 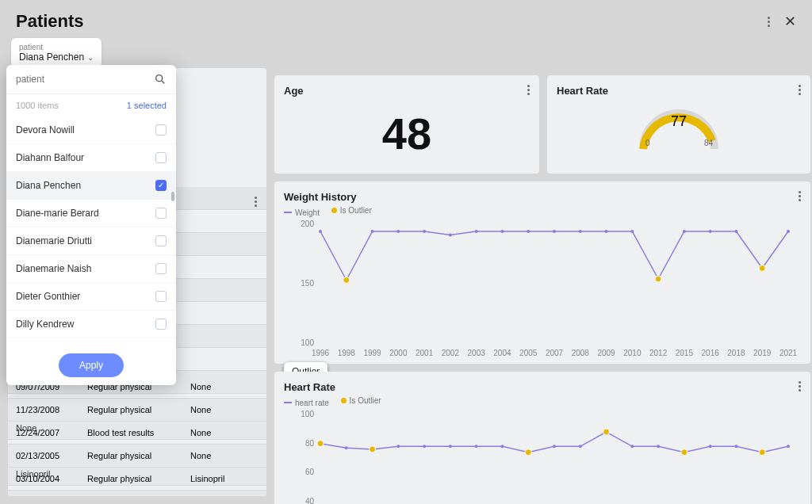 What do you see at coordinates (736, 353) in the screenshot?
I see `svg-text: 2018` at bounding box center [736, 353].